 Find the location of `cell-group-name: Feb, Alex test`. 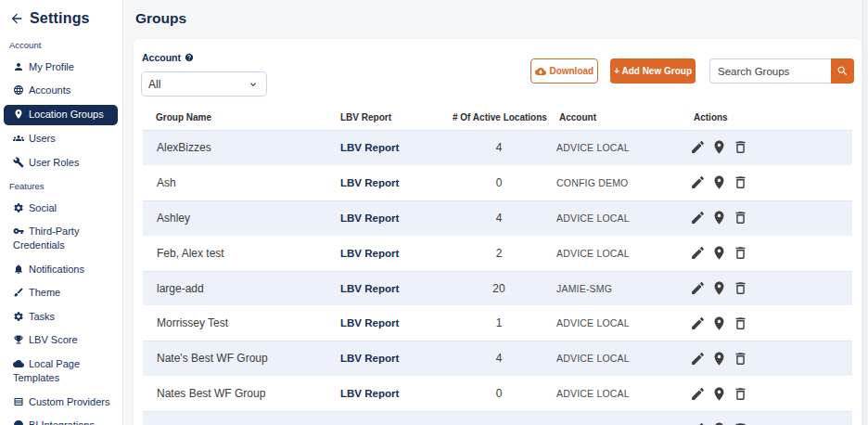

cell-group-name: Feb, Alex test is located at coordinates (241, 253).